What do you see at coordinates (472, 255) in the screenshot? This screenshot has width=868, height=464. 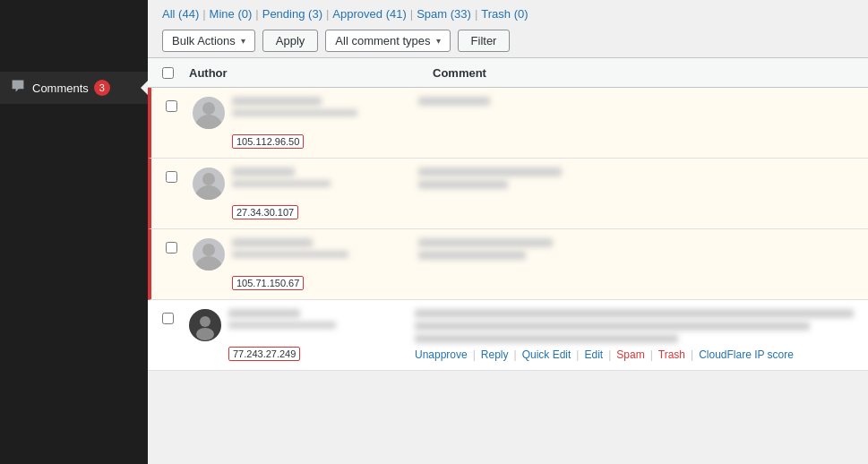 I see `comment-blur-3b` at bounding box center [472, 255].